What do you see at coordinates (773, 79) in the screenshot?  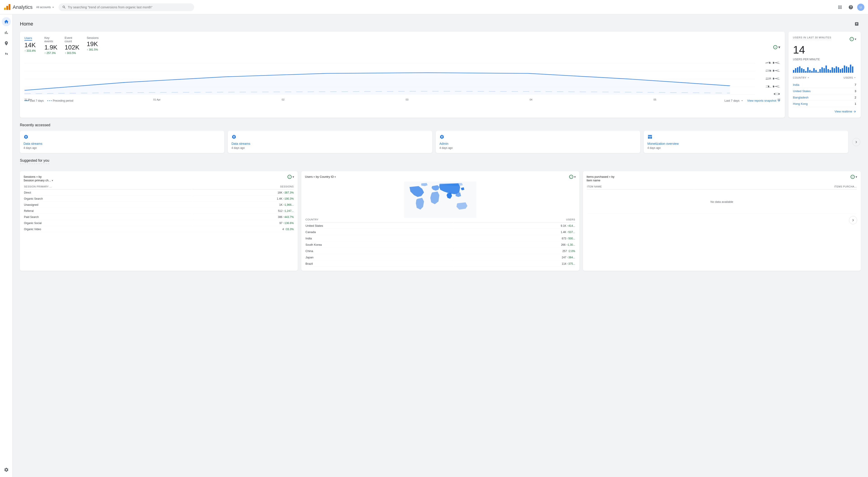 I see `svg-text: 2K` at bounding box center [773, 79].